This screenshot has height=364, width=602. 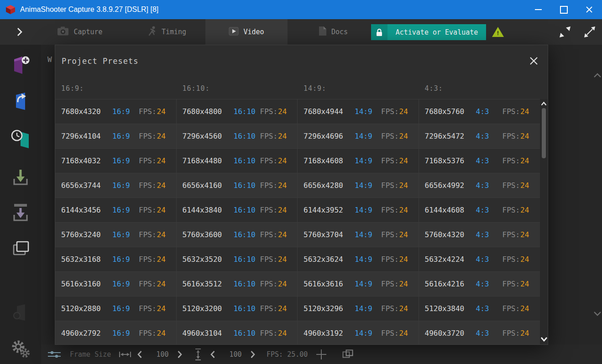 What do you see at coordinates (348, 354) in the screenshot?
I see `crop-frame-icon` at bounding box center [348, 354].